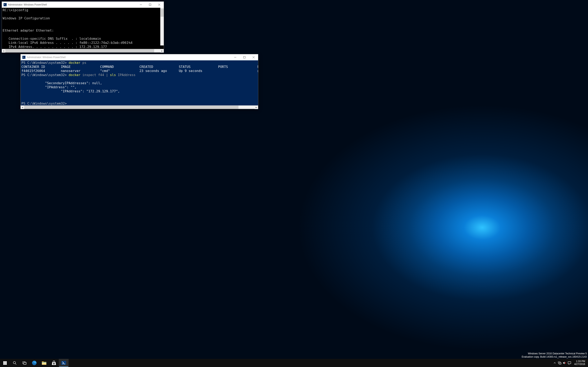  Describe the element at coordinates (83, 28) in the screenshot. I see `terminal-output: RC:\>ipconfig Windows IP Configuration E…` at that location.